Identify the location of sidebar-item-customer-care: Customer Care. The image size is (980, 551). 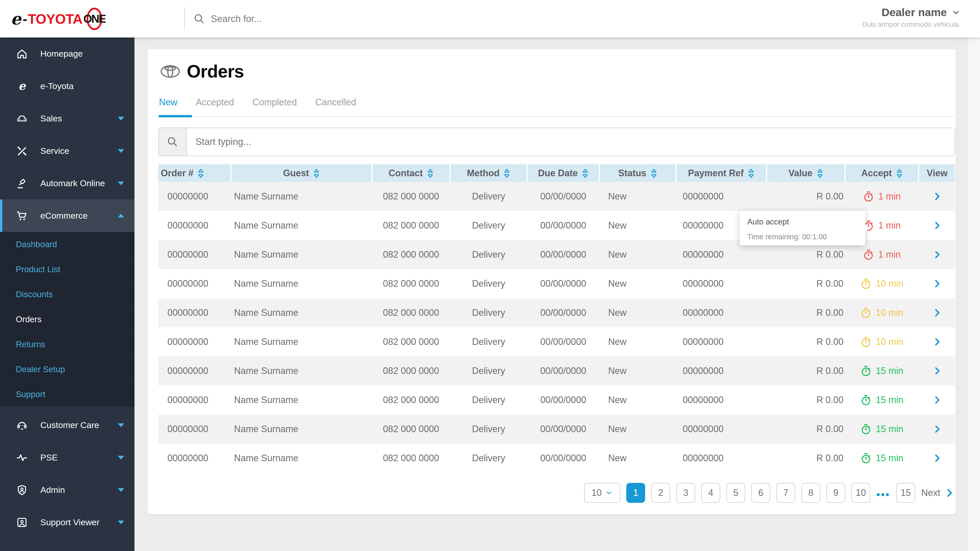
(67, 425).